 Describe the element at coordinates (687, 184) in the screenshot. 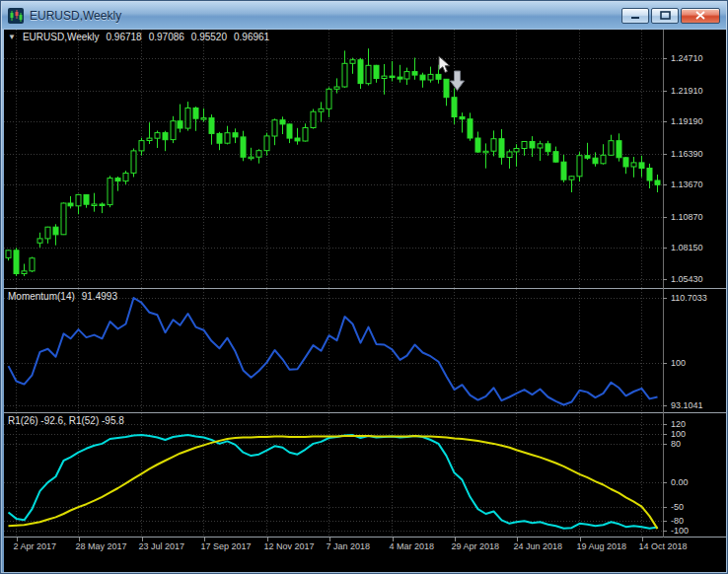

I see `price-scale-label: 1.13670` at that location.